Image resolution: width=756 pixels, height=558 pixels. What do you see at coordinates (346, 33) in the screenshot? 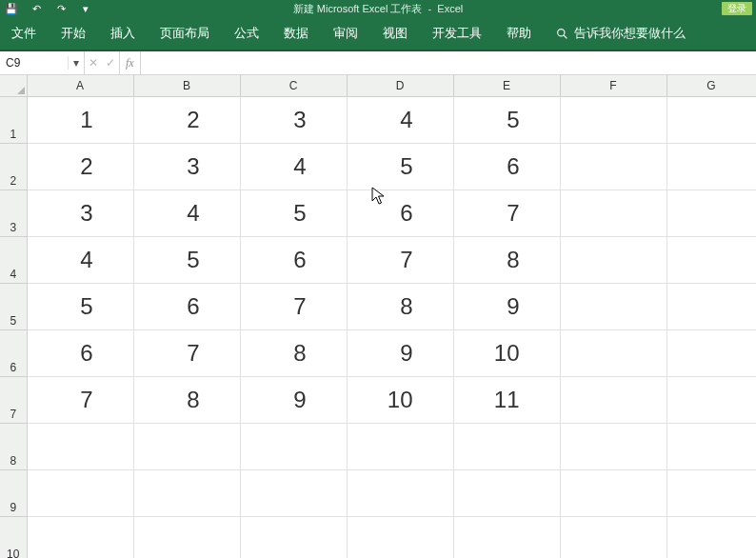
I see `tab-review: 审阅` at bounding box center [346, 33].